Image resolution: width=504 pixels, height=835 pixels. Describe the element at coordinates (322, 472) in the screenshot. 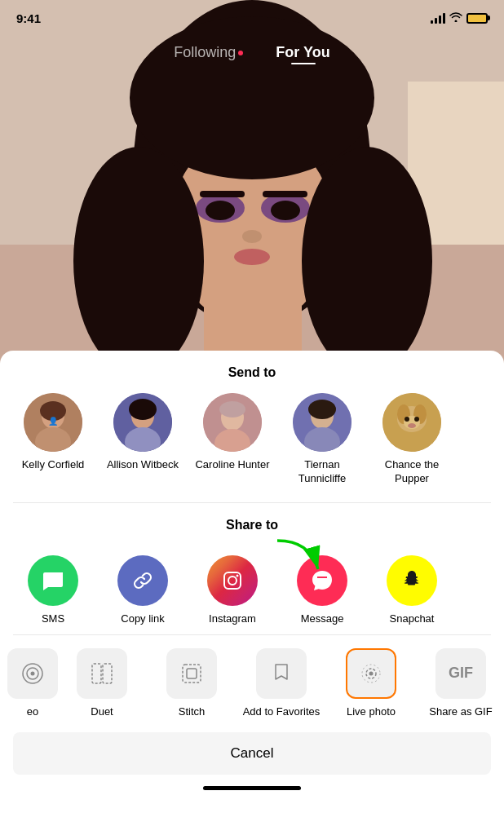

I see `contact-name-tiernan: Tiernan Tunnicliffe` at that location.